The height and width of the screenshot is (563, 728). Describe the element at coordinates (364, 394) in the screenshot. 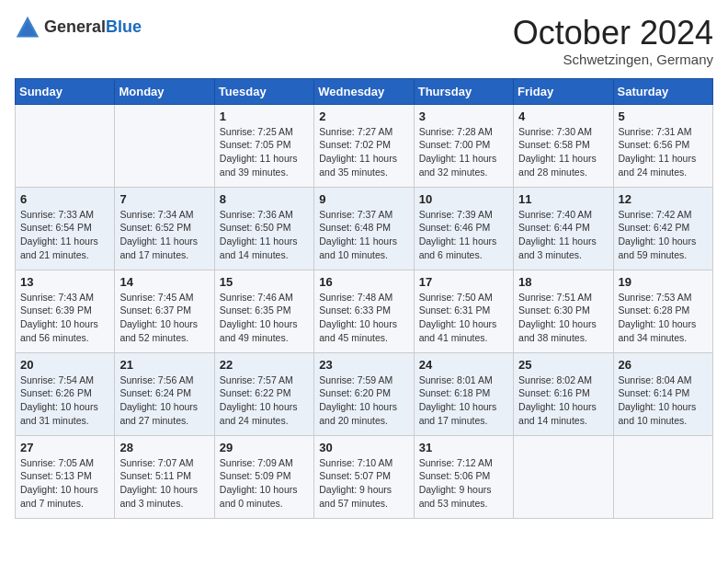

I see `calendar-cell: 23Sunrise: 7:59 AMSunset: 6:20 PMDayligh…` at that location.